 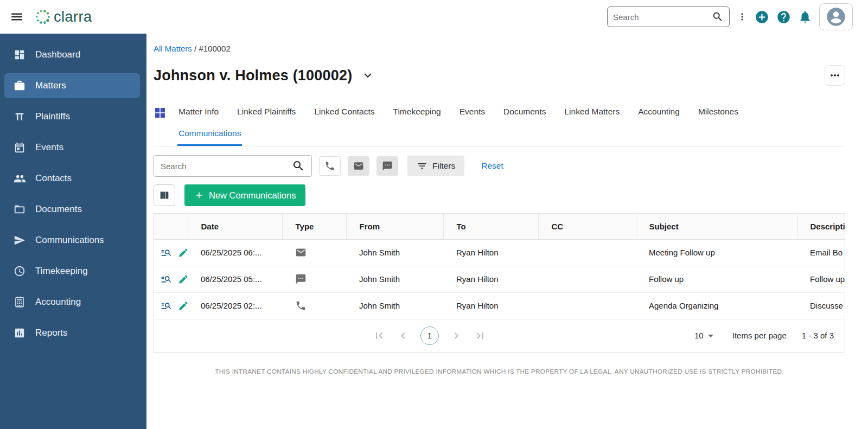 What do you see at coordinates (245, 195) in the screenshot?
I see `new-communications-button: New Communications` at bounding box center [245, 195].